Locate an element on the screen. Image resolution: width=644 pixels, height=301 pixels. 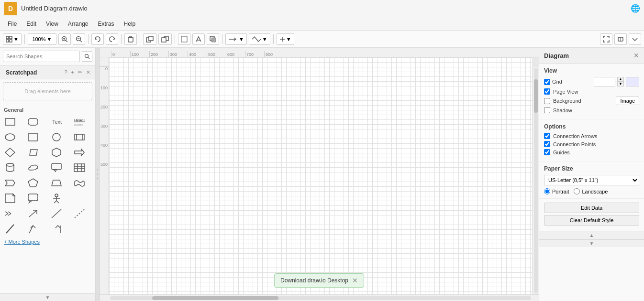
view-switcher-btn: ▼ is located at coordinates (12, 39).